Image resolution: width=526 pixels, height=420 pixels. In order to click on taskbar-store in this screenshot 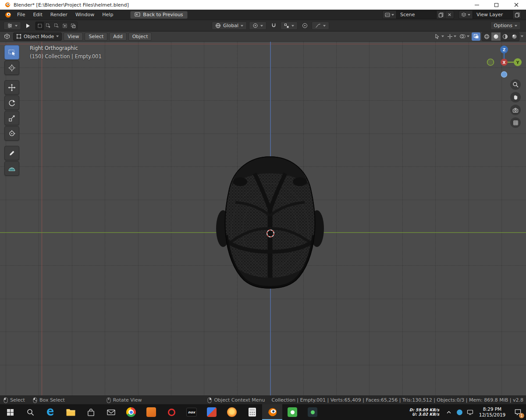, I will do `click(91, 412)`.